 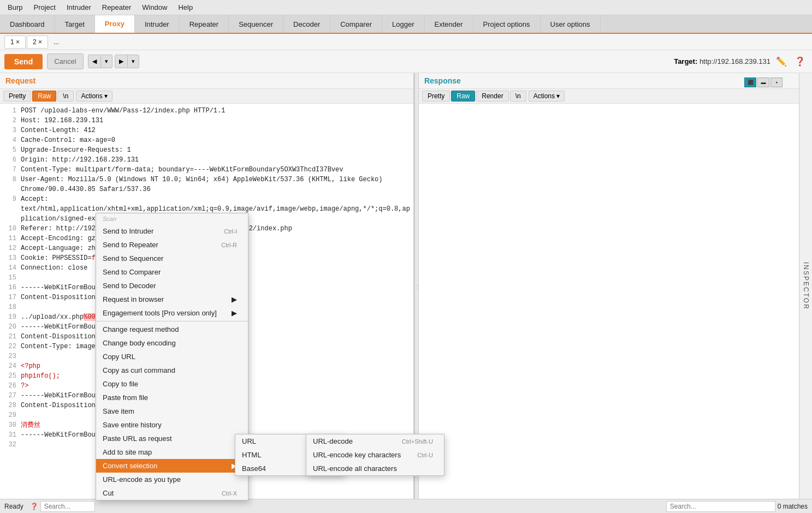 What do you see at coordinates (172, 452) in the screenshot?
I see `ctx-add-sitemap: Add to site map` at bounding box center [172, 452].